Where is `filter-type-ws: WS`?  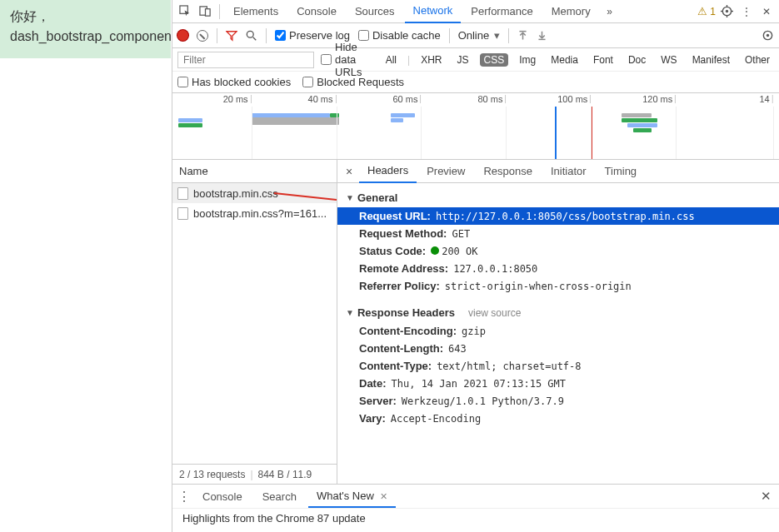 filter-type-ws: WS is located at coordinates (668, 60).